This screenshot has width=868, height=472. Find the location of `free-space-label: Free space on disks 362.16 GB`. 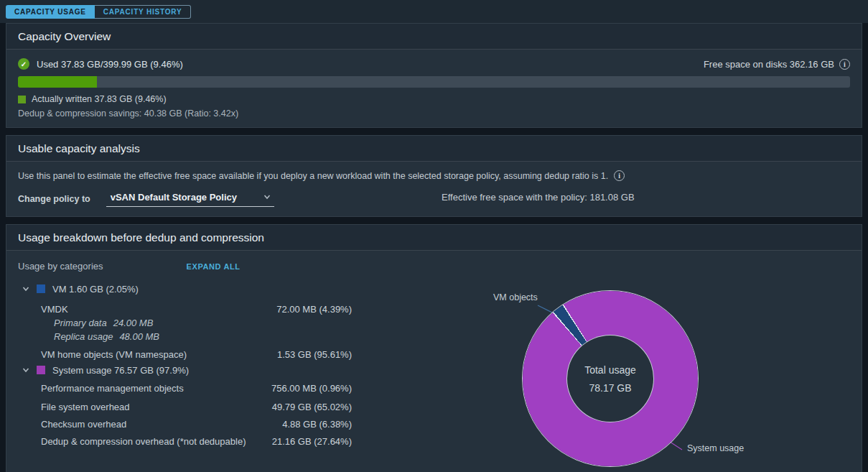

free-space-label: Free space on disks 362.16 GB is located at coordinates (769, 65).